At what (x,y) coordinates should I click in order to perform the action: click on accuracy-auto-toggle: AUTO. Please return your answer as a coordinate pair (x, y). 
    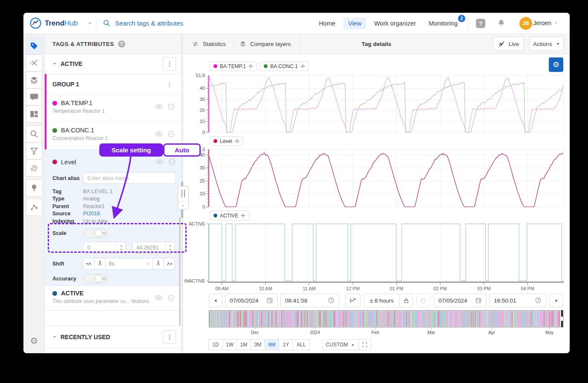
    Looking at the image, I should click on (95, 279).